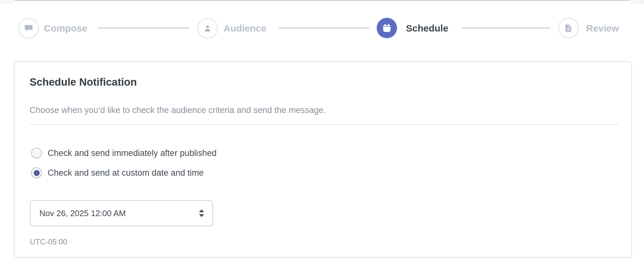 The height and width of the screenshot is (275, 644). What do you see at coordinates (208, 28) in the screenshot?
I see `step-audience` at bounding box center [208, 28].